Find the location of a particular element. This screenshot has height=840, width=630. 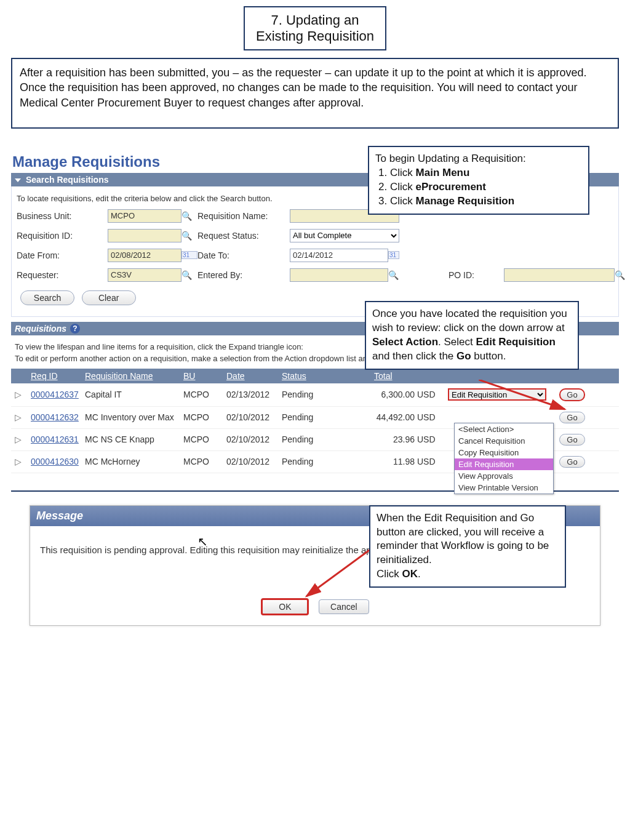

collapse-icon is located at coordinates (18, 180).